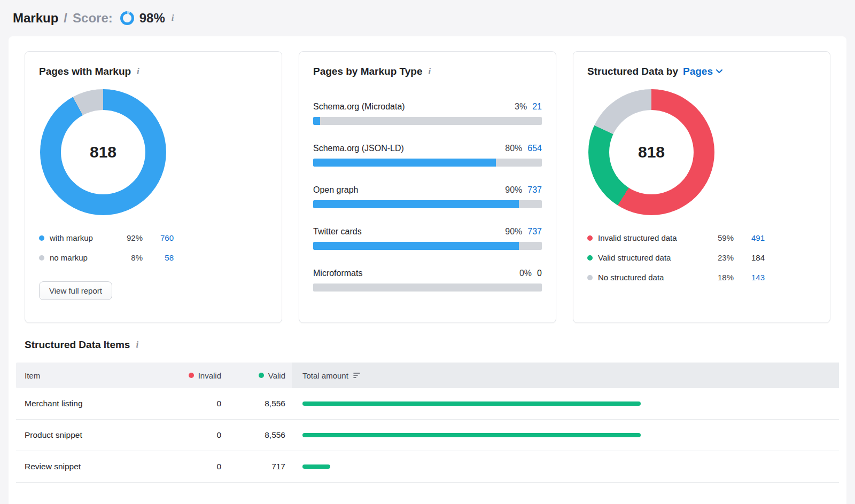 Image resolution: width=855 pixels, height=504 pixels. What do you see at coordinates (338, 273) in the screenshot?
I see `markup-type-label: Microformats` at bounding box center [338, 273].